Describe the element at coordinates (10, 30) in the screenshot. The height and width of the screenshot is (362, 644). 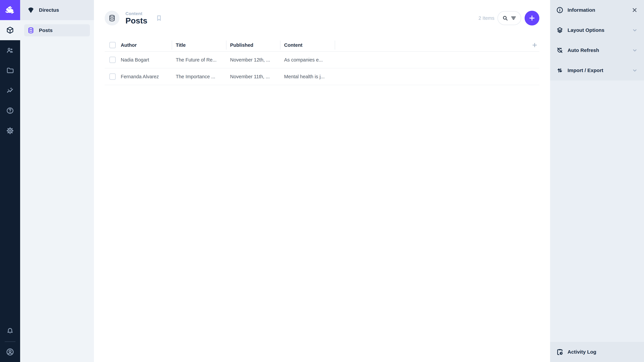
I see `module-content` at that location.